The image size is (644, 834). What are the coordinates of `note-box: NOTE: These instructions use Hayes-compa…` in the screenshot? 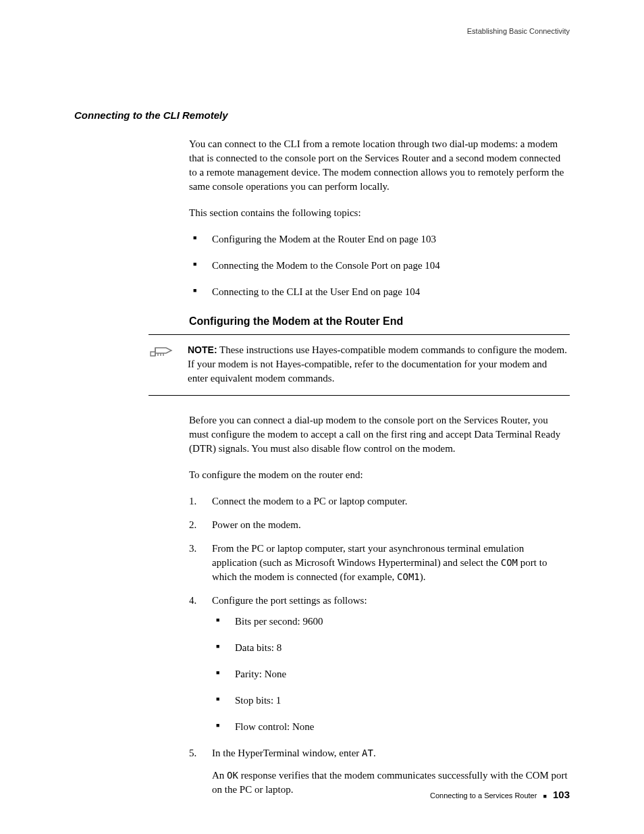 It's located at (359, 365).